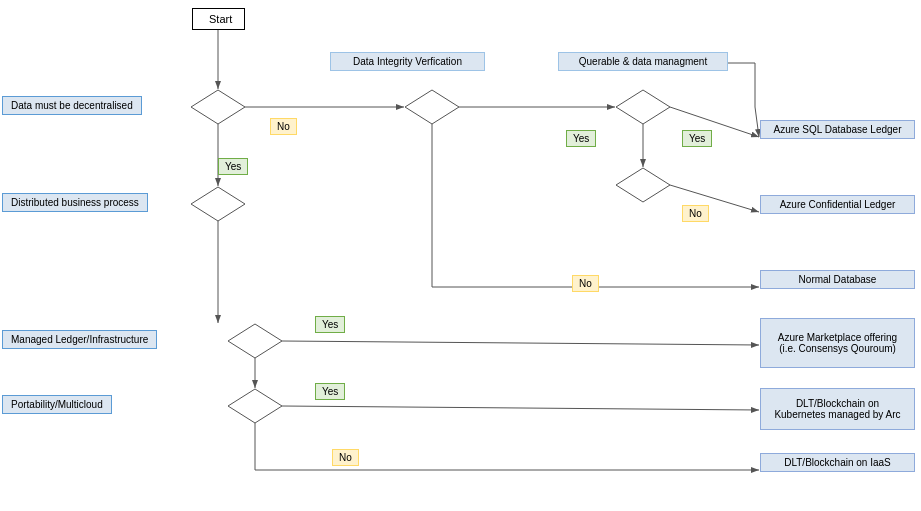 Image resolution: width=921 pixels, height=511 pixels. What do you see at coordinates (284, 126) in the screenshot?
I see `no-badge-1: No` at bounding box center [284, 126].